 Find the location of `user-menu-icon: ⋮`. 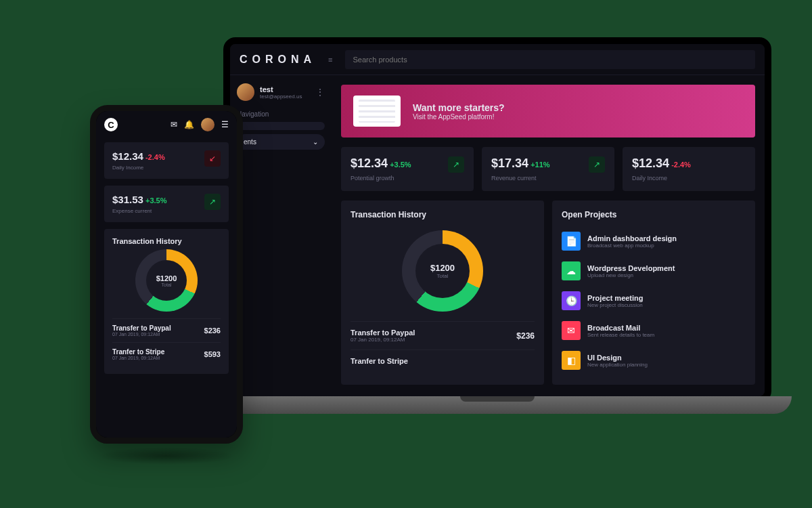

user-menu-icon: ⋮ is located at coordinates (320, 92).